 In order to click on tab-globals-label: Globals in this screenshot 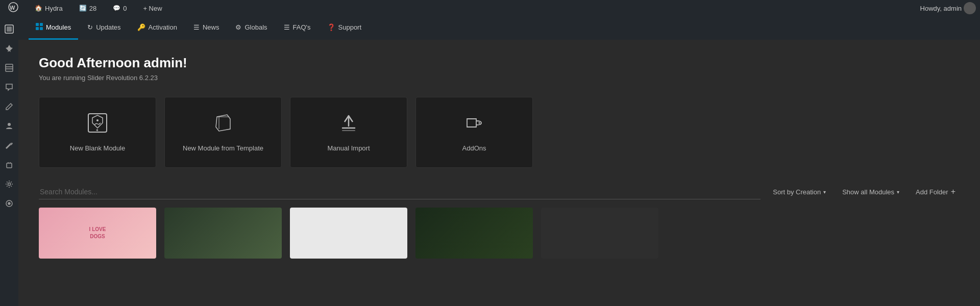, I will do `click(256, 28)`.